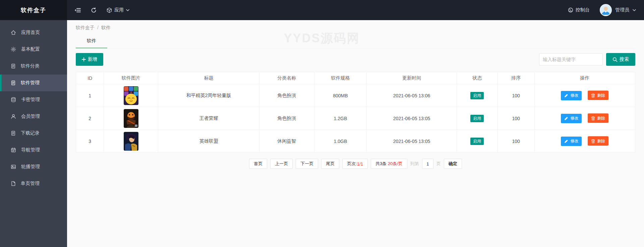  What do you see at coordinates (84, 59) in the screenshot?
I see `plus-icon` at bounding box center [84, 59].